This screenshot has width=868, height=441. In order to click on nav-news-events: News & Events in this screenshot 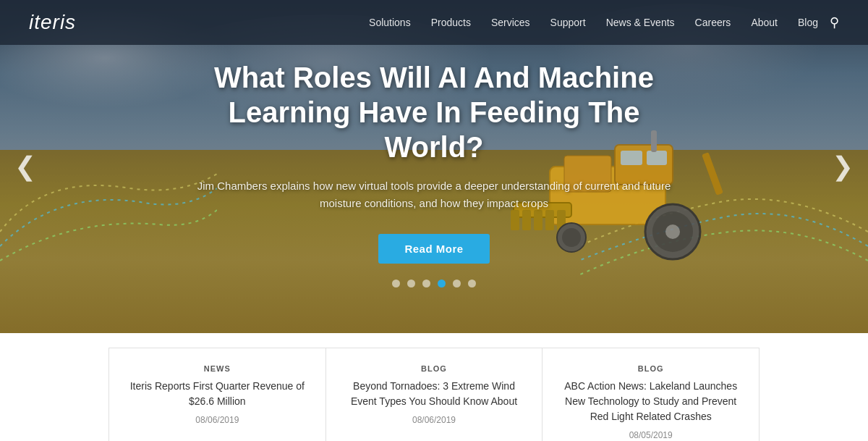, I will do `click(641, 22)`.